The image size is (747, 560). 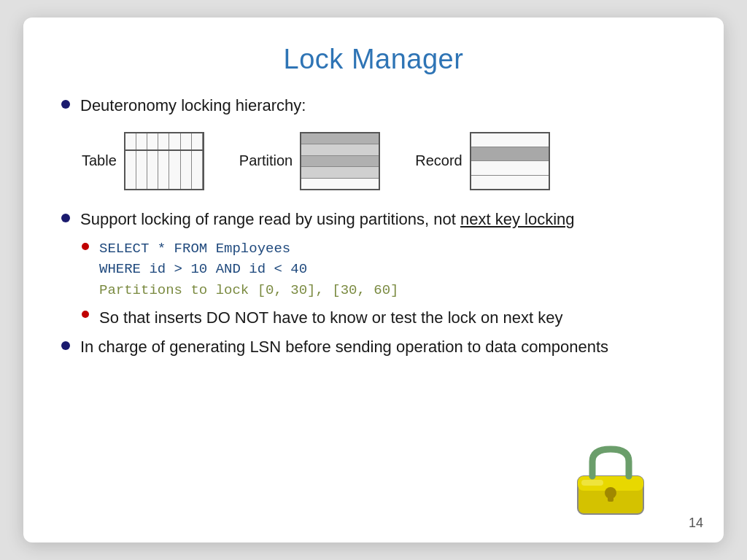 I want to click on sql-line-2: WHERE id > 10 AND id < 40, so click(x=203, y=269).